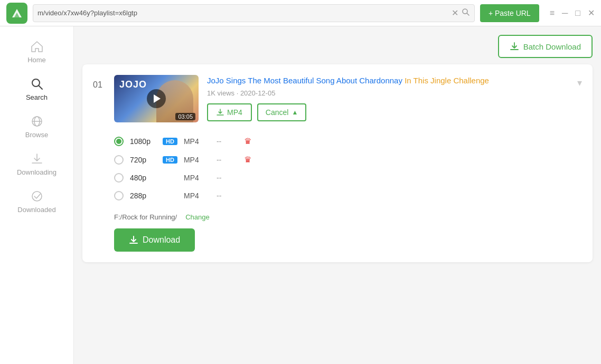 The width and height of the screenshot is (601, 364). Describe the element at coordinates (580, 82) in the screenshot. I see `expand-icon: ▾` at that location.